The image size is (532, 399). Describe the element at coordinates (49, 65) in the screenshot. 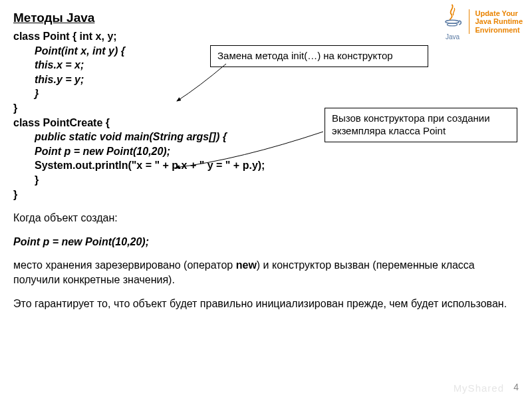

I see `code-line: this.x = x;` at that location.